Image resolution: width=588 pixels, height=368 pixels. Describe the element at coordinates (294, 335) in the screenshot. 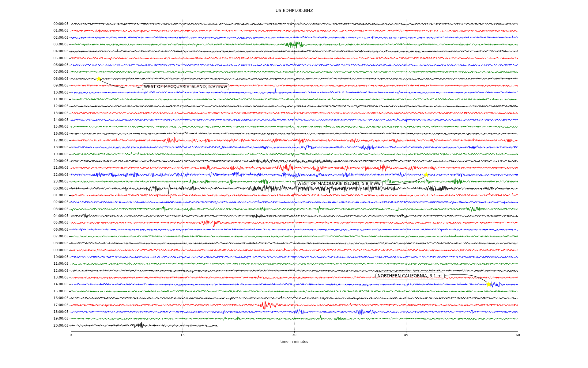

I see `x-tick-label: 30` at that location.